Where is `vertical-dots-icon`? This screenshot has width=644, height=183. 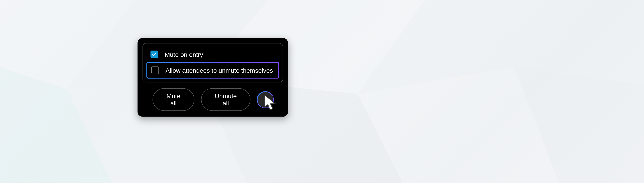
vertical-dots-icon is located at coordinates (265, 100).